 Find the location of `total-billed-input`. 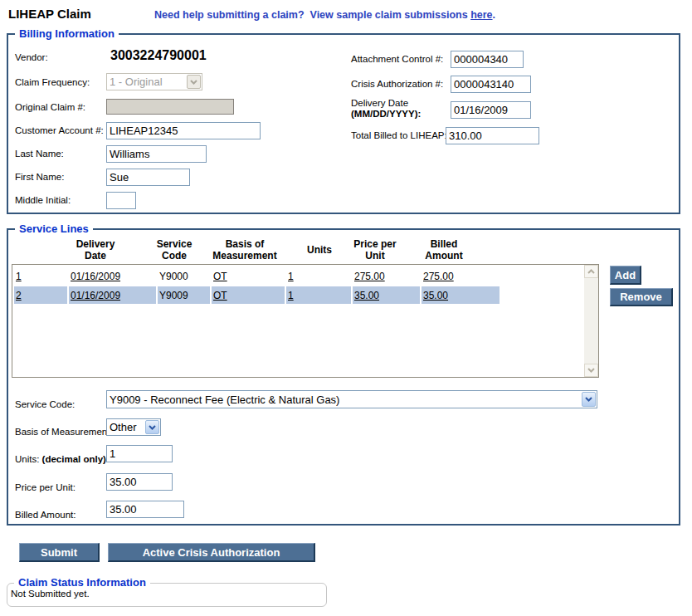

total-billed-input is located at coordinates (493, 136).